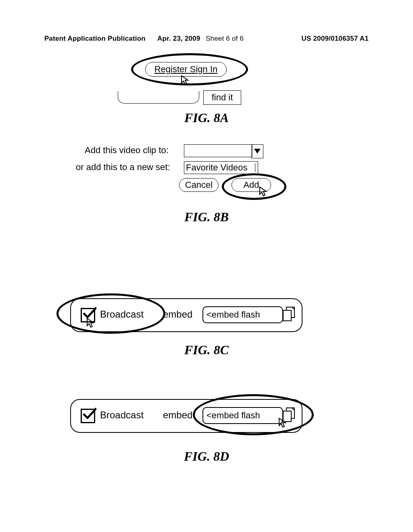 The image size is (413, 532). Describe the element at coordinates (221, 168) in the screenshot. I see `new-set-input: Favorite Videos` at that location.